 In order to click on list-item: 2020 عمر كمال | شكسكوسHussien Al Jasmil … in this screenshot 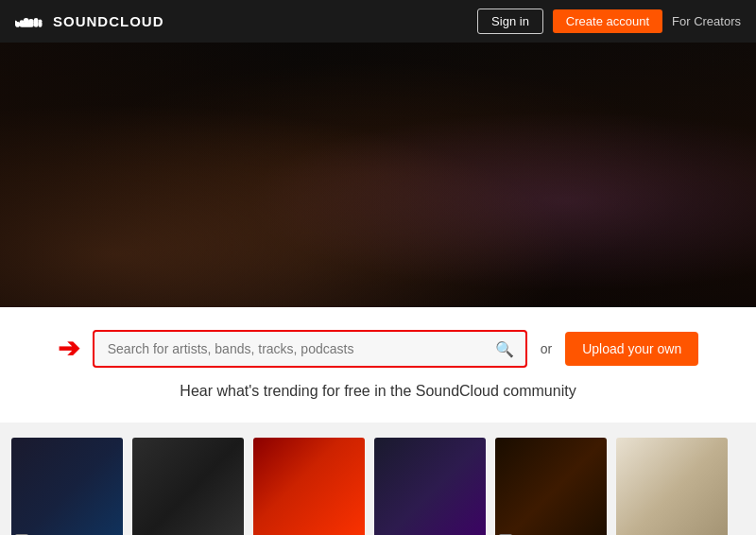, I will do `click(309, 486)`.